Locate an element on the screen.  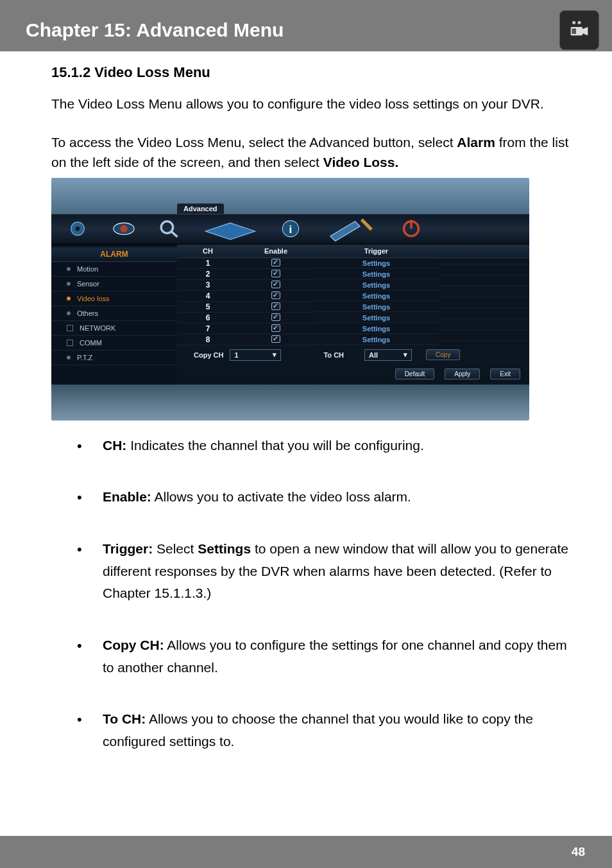
bullet-copy-ch: Copy CH: Allows you to configure the set… is located at coordinates (323, 656).